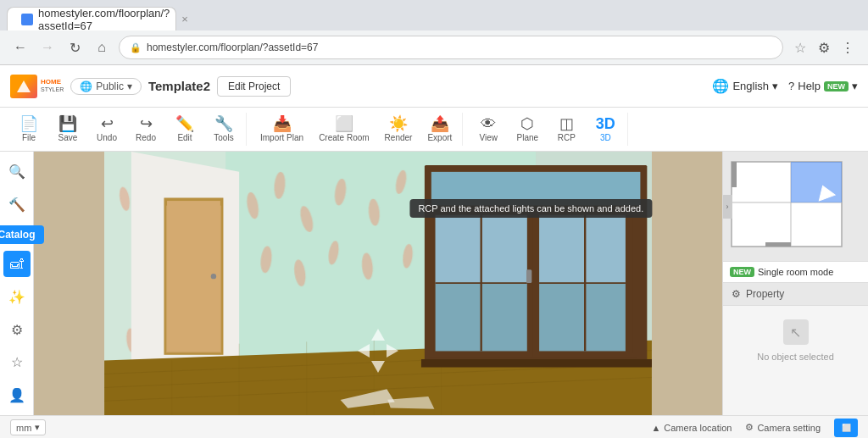  I want to click on toolbar-group-view: 👁 View ⬡ Plane ◫ RCP 3D 3D, so click(548, 129).